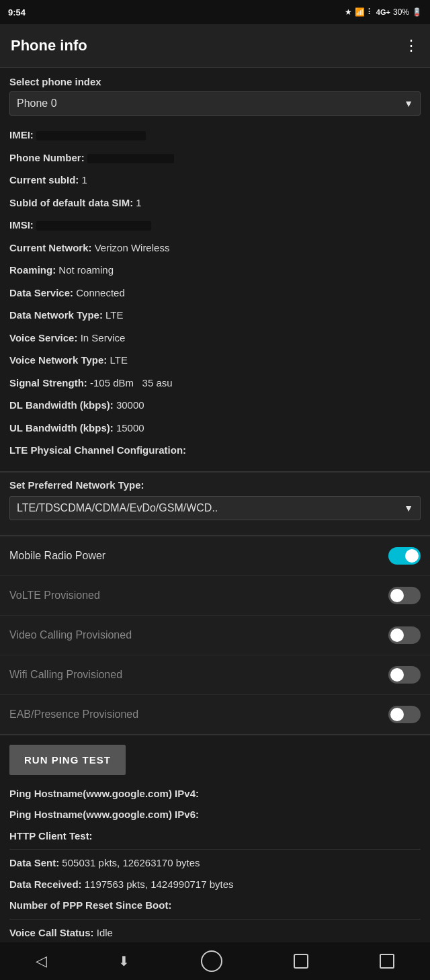  Describe the element at coordinates (215, 863) in the screenshot. I see `data-sent-row: Data Sent: 505031 pkts, 126263170 bytes` at that location.